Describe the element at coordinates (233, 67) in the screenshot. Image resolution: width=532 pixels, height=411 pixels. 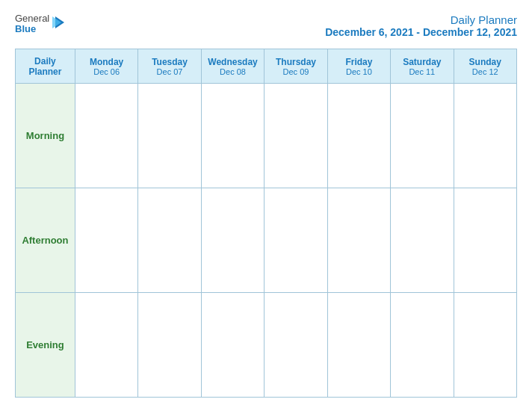
I see `header-wednesday: Wednesday Dec 08` at that location.